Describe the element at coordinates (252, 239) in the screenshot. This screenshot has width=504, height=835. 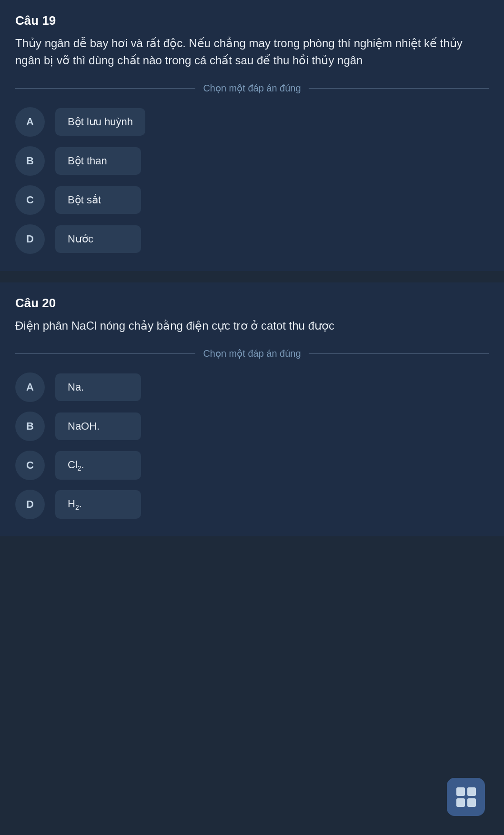
I see `option-item-19-d: D Nước` at that location.